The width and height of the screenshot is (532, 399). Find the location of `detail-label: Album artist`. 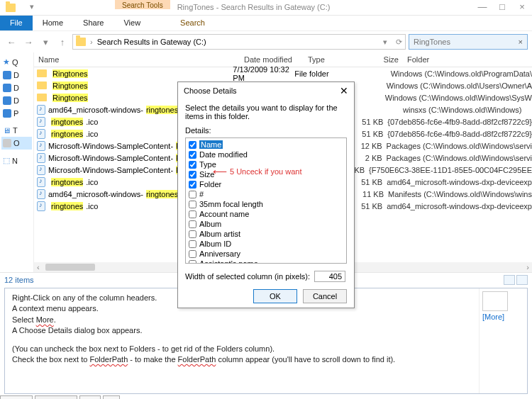

detail-label: Album artist is located at coordinates (220, 234).